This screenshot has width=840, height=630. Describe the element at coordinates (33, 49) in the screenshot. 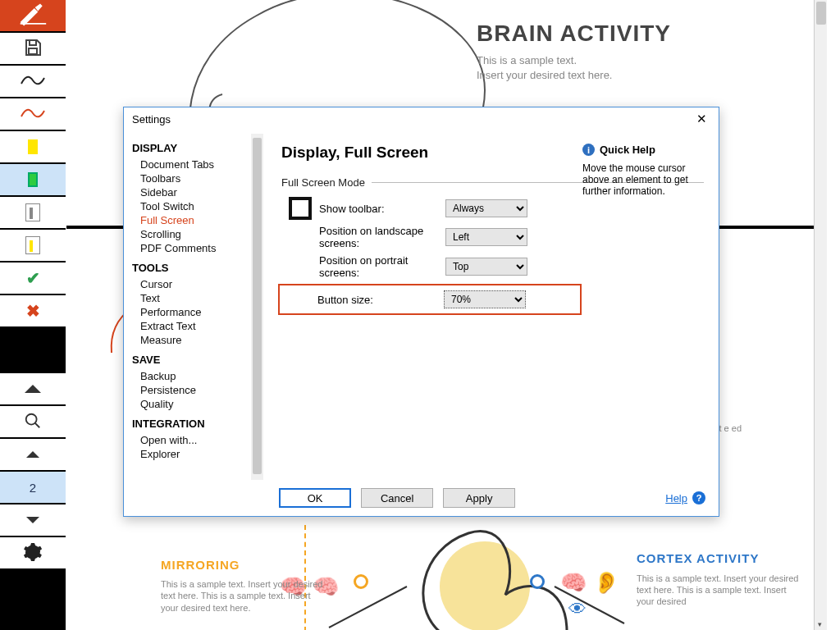

I see `save-button` at that location.